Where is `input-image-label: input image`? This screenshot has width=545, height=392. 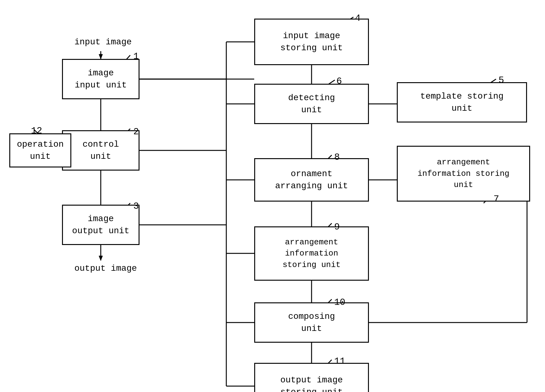
input-image-label: input image is located at coordinates (103, 42).